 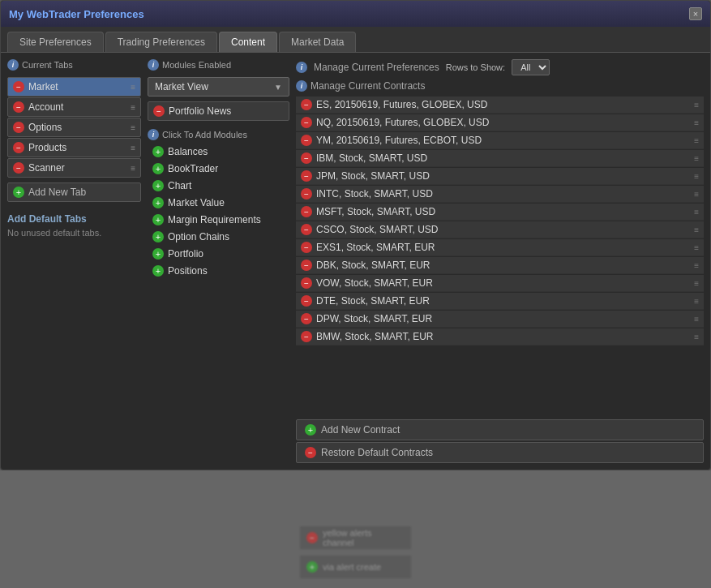 What do you see at coordinates (306, 319) in the screenshot?
I see `remove-contract-12: −` at bounding box center [306, 319].